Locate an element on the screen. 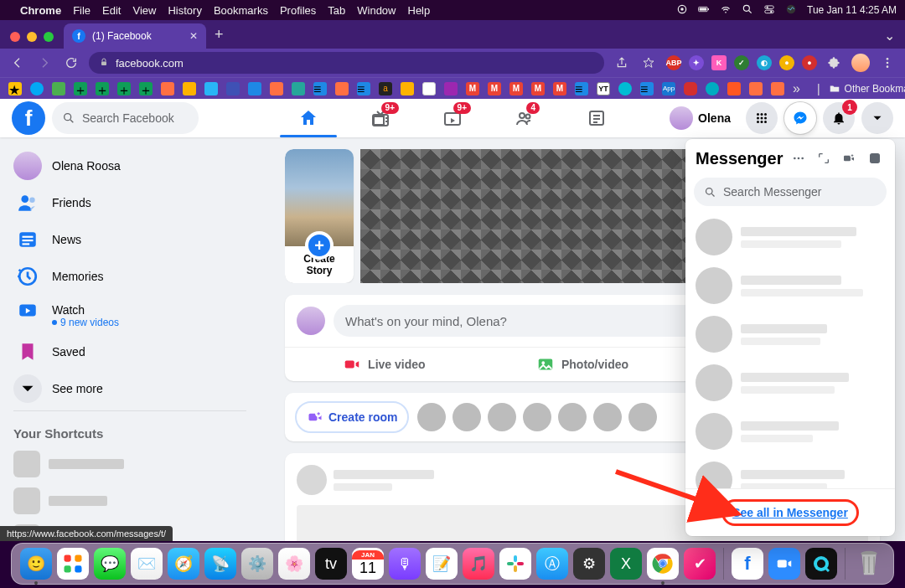  extension-icon: ABP is located at coordinates (674, 63).